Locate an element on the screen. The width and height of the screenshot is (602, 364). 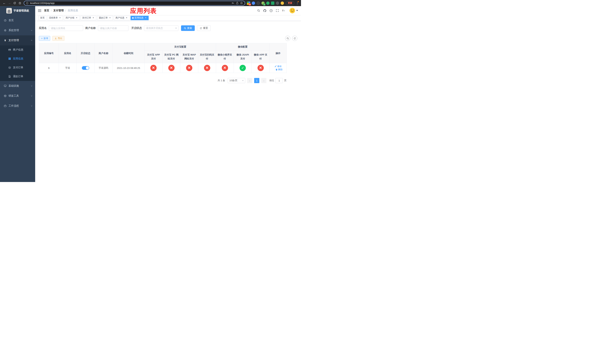
search-button: 搜索 is located at coordinates (188, 28).